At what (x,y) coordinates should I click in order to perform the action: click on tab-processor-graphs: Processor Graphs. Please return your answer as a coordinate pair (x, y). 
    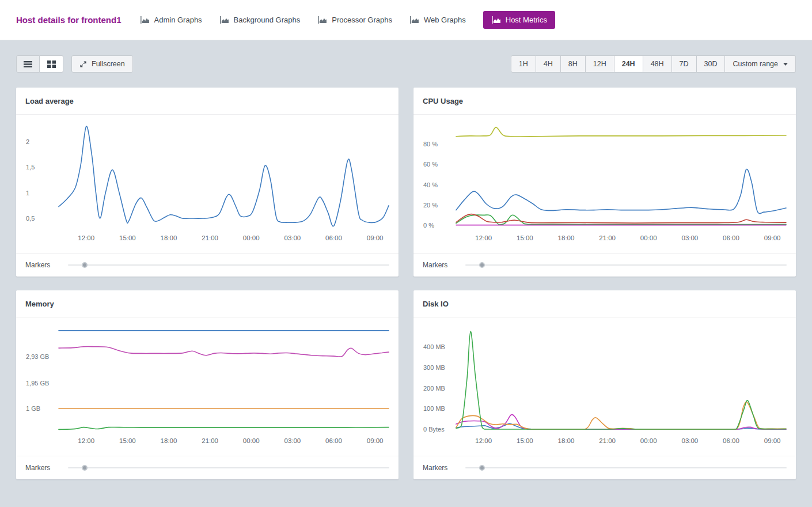
    Looking at the image, I should click on (355, 20).